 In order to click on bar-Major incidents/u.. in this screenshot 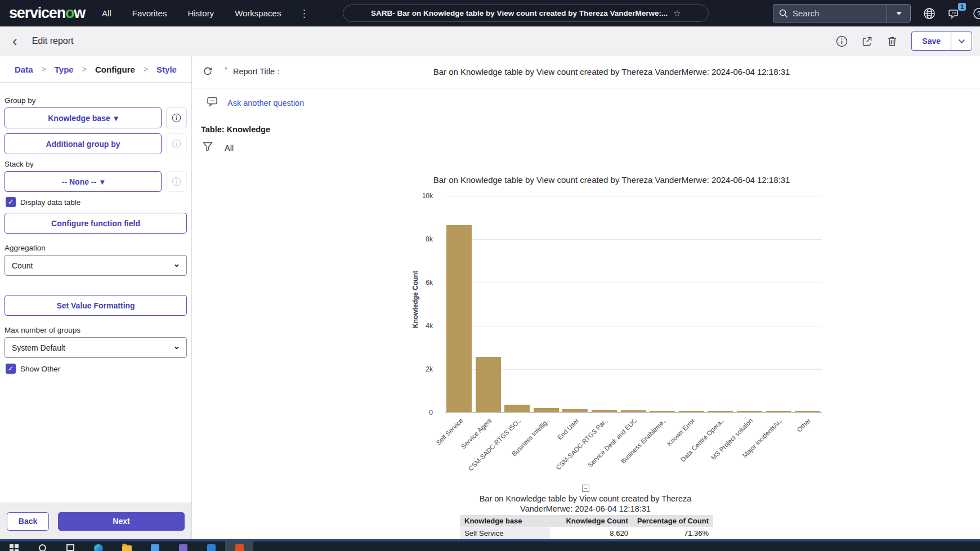, I will do `click(778, 411)`.